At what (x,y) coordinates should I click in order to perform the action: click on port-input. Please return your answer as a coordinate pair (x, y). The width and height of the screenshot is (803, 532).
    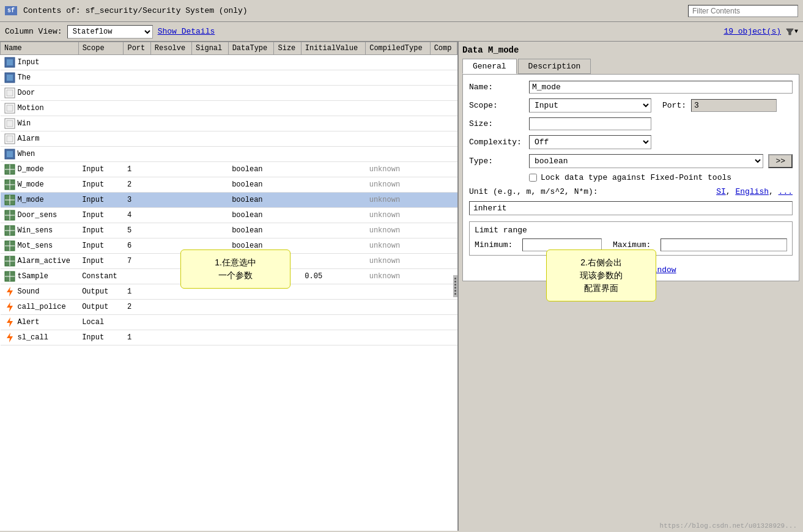
    Looking at the image, I should click on (734, 105).